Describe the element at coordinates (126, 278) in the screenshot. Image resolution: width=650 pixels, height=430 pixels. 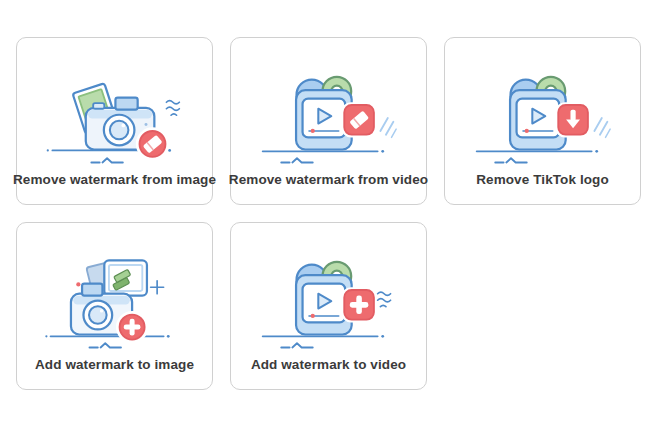
I see `photo-frame-icon` at that location.